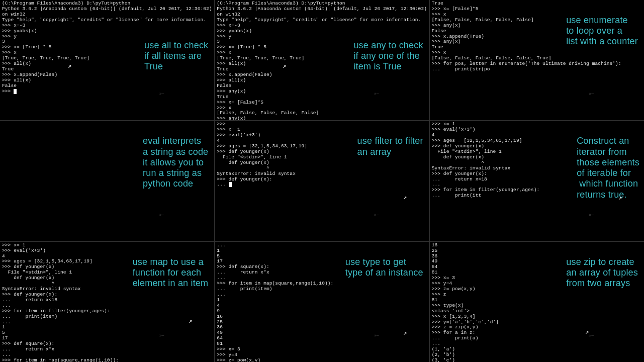 This screenshot has width=644, height=362. I want to click on panel-7: >>> x= 1 >>> eval('x+3') 4 >>> ages = [3…, so click(107, 302).